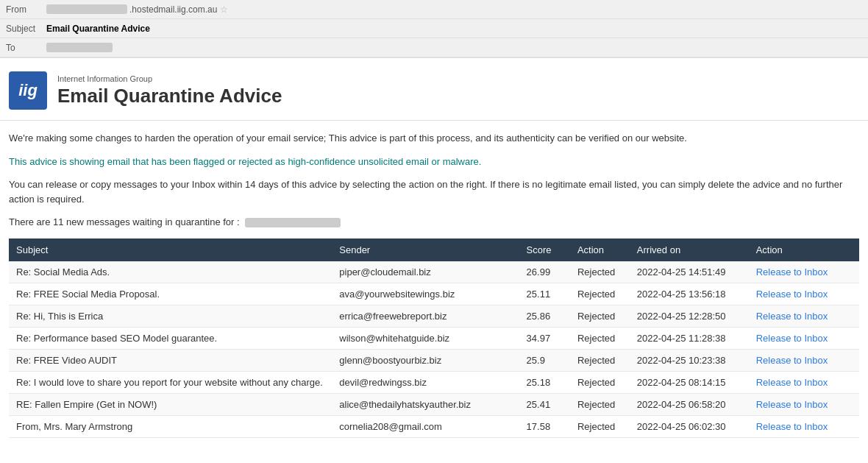  I want to click on cell-arrived: 2022-04-25 12:28:50, so click(689, 316).